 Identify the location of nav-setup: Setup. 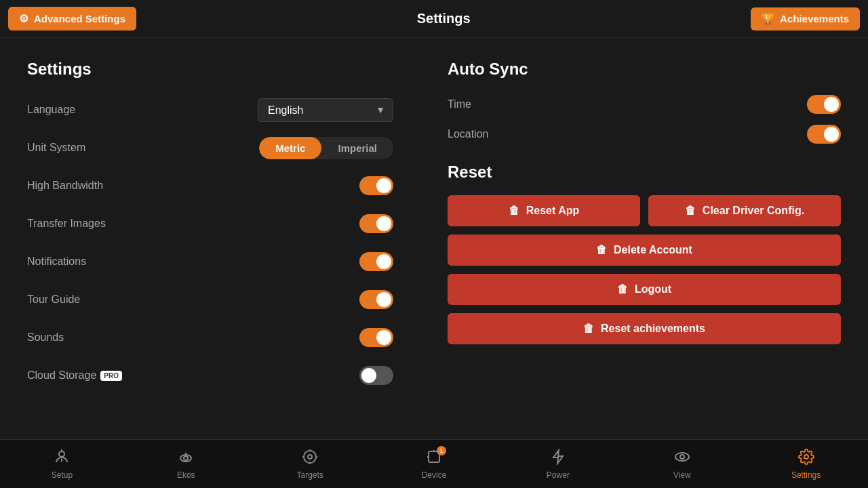
(62, 464).